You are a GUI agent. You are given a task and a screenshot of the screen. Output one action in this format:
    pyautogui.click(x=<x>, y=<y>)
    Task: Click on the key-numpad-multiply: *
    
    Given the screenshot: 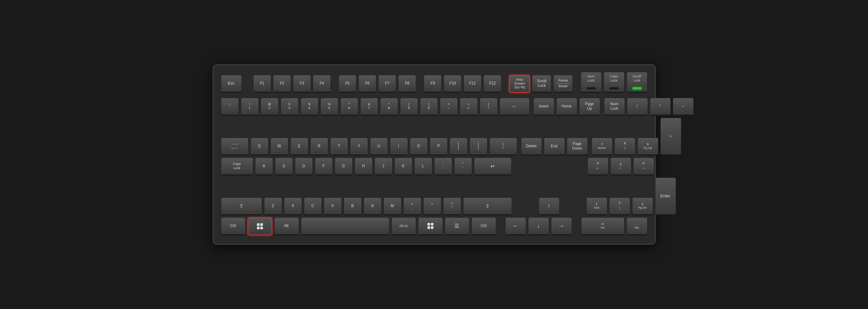 What is the action you would take?
    pyautogui.click(x=660, y=107)
    